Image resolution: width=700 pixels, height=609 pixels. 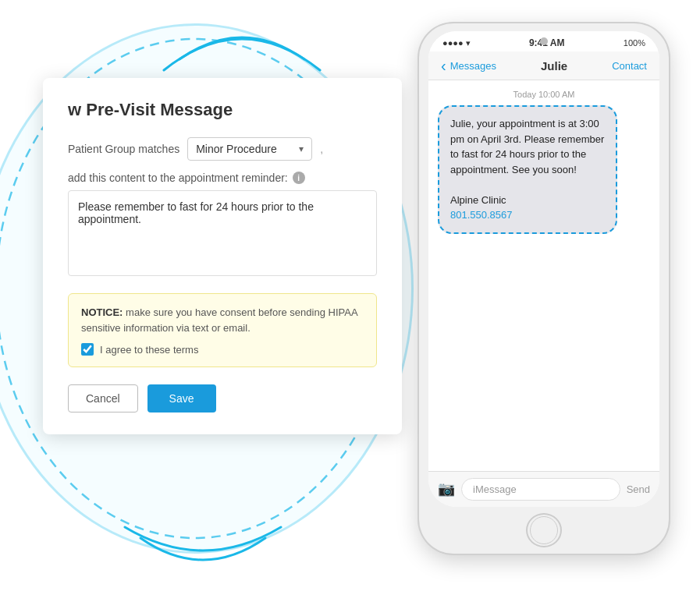 What do you see at coordinates (468, 66) in the screenshot?
I see `back-button: Messages` at bounding box center [468, 66].